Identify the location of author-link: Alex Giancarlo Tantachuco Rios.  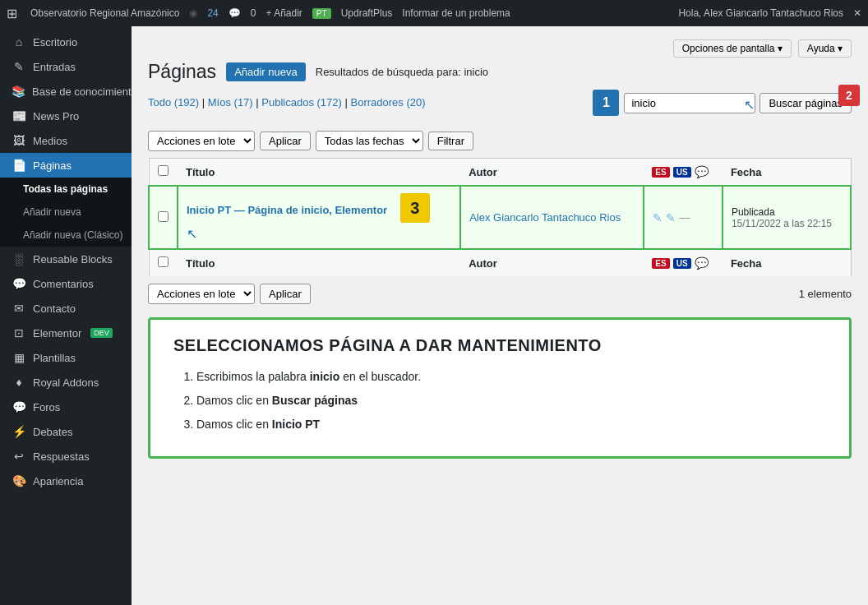
(545, 217).